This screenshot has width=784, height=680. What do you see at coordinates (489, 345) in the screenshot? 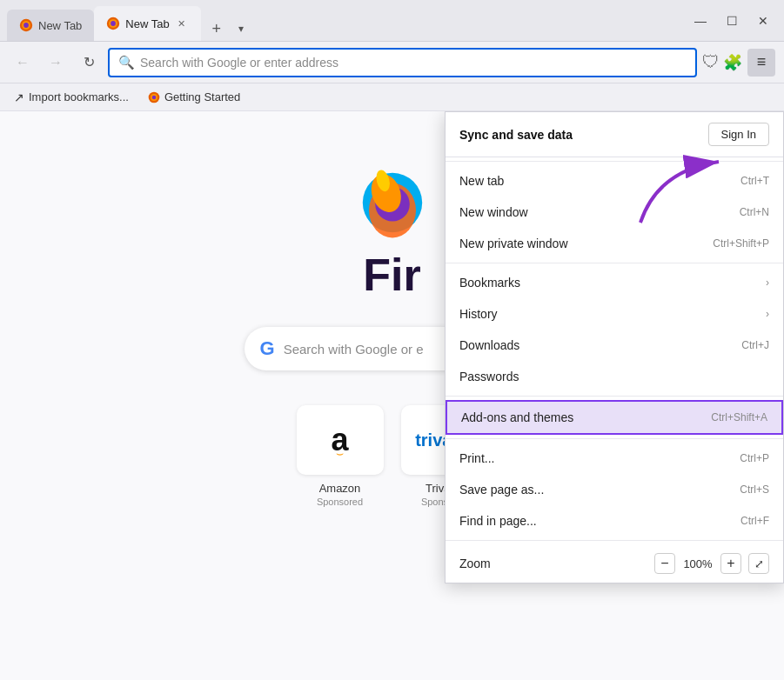
I see `downloads-label: Downloads` at bounding box center [489, 345].